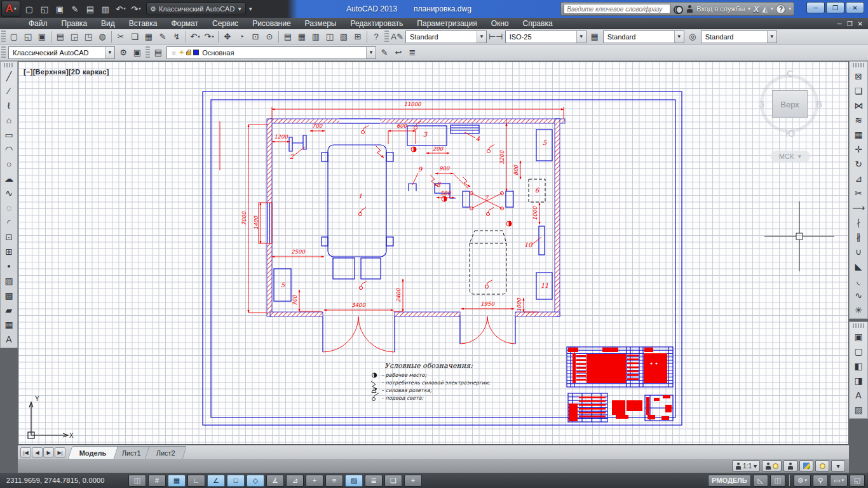 This screenshot has width=868, height=488. Describe the element at coordinates (9, 119) in the screenshot. I see `polygon-button: ⌂` at that location.